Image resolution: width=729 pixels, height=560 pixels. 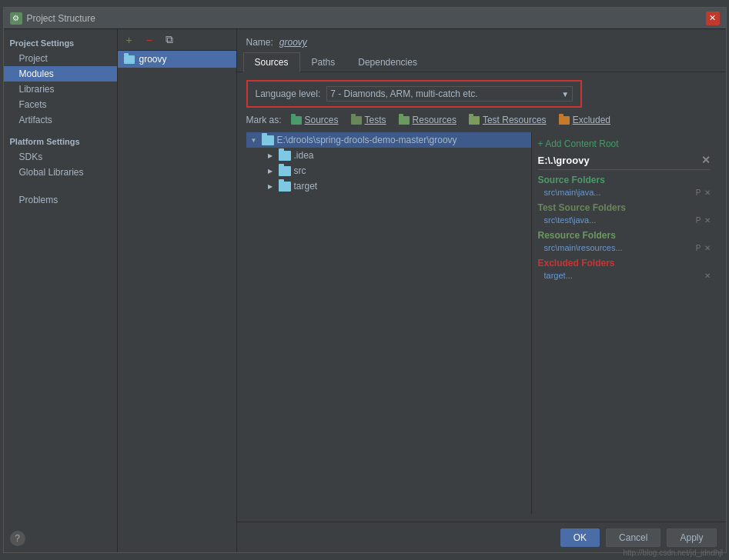 I want to click on resource-folder-entry: src\main\resources... P ✕, so click(x=624, y=248).